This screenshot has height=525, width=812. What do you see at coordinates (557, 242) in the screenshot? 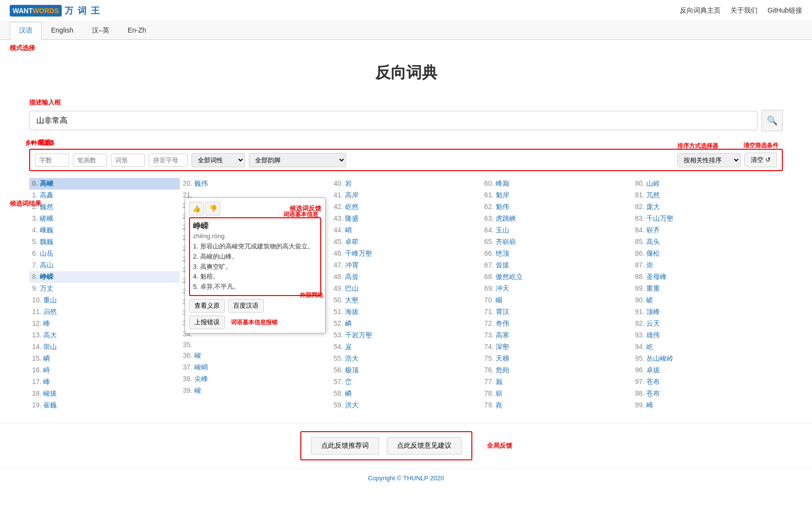
I see `result-item: 65.齐崭崭` at bounding box center [557, 242].